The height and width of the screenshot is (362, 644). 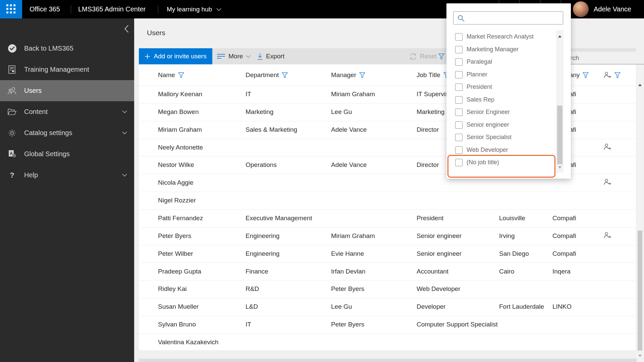 I want to click on filter-option-label: Sales Rep, so click(x=480, y=100).